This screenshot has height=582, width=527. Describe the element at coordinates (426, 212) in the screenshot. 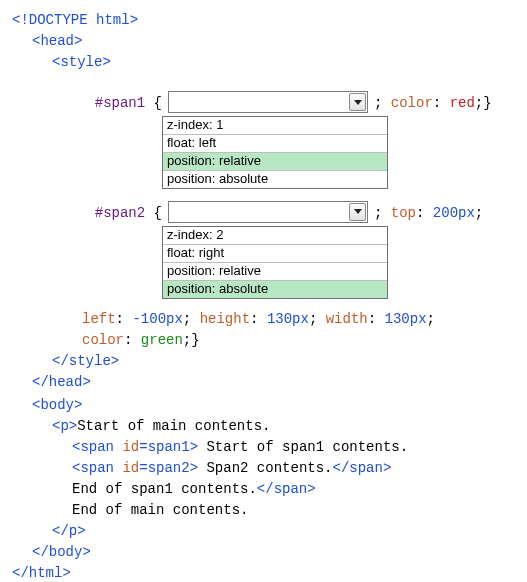

I see `rule-tail: ; top: 200px;` at that location.